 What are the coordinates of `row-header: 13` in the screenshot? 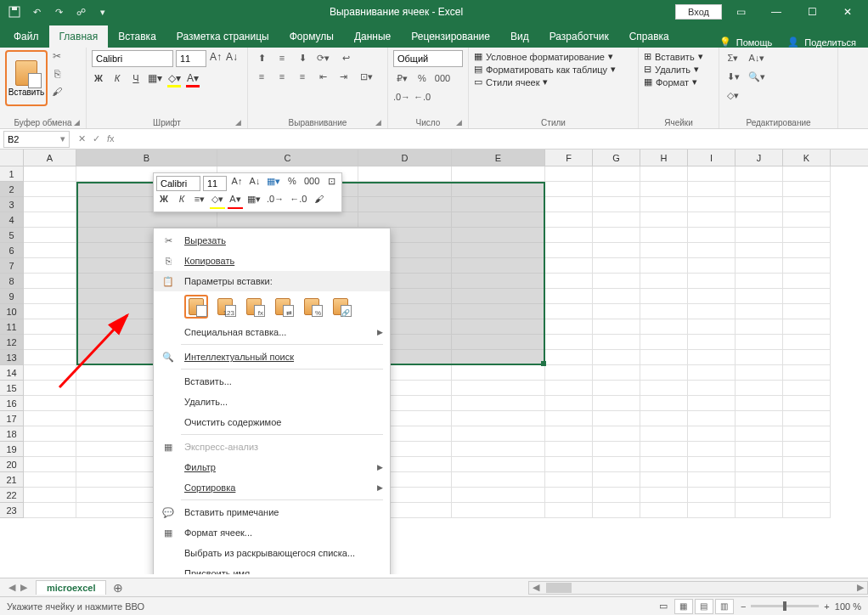 It's located at (12, 358).